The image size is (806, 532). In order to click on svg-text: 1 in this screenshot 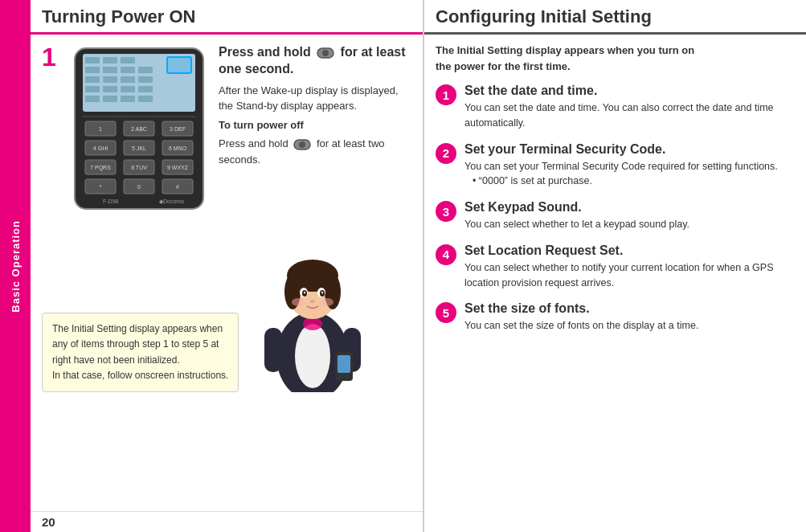, I will do `click(100, 129)`.